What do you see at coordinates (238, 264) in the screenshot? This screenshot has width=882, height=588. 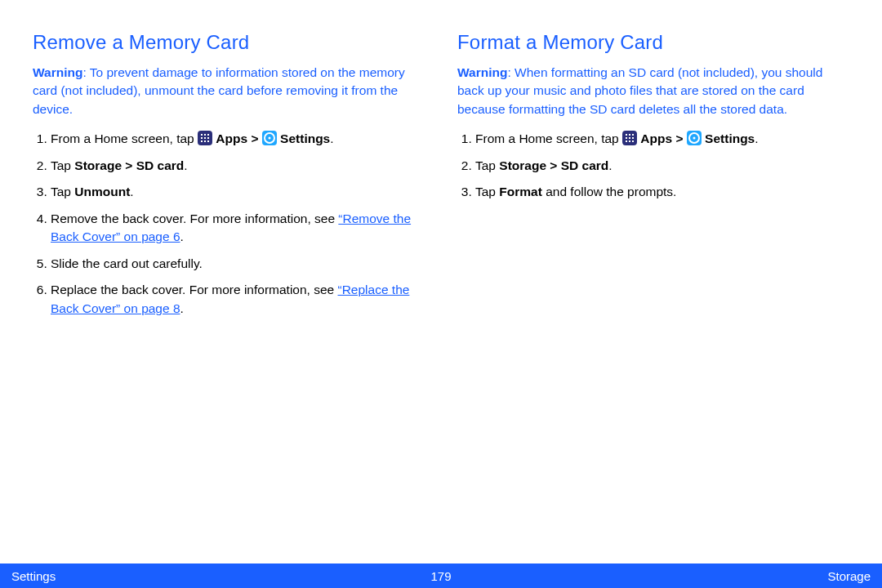 I see `step-5: Slide the card out carefully.` at bounding box center [238, 264].